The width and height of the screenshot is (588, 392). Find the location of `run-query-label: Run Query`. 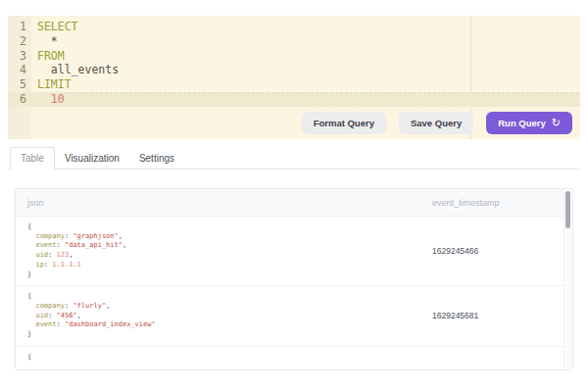

run-query-label: Run Query is located at coordinates (521, 123).